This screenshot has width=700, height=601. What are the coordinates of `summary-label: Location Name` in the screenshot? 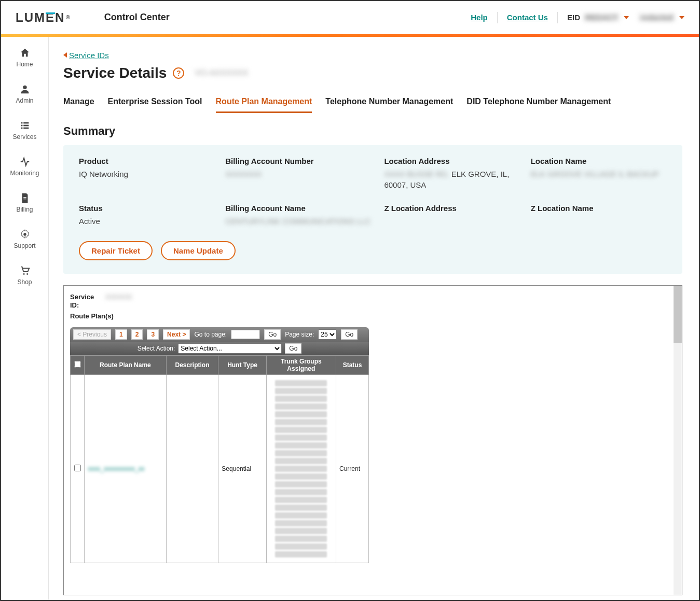 It's located at (599, 161).